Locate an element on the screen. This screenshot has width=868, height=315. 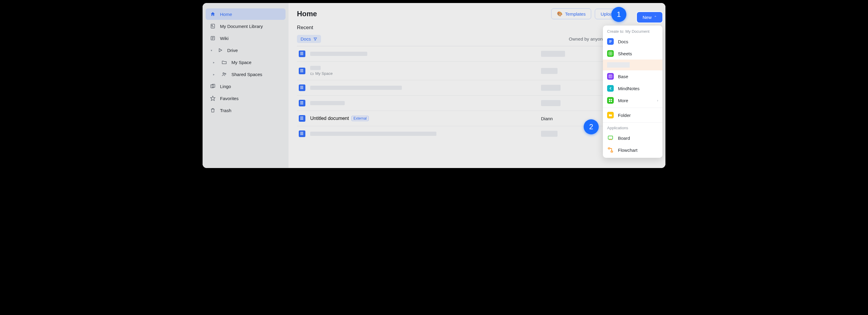
doc-subpath: My Space is located at coordinates (426, 73).